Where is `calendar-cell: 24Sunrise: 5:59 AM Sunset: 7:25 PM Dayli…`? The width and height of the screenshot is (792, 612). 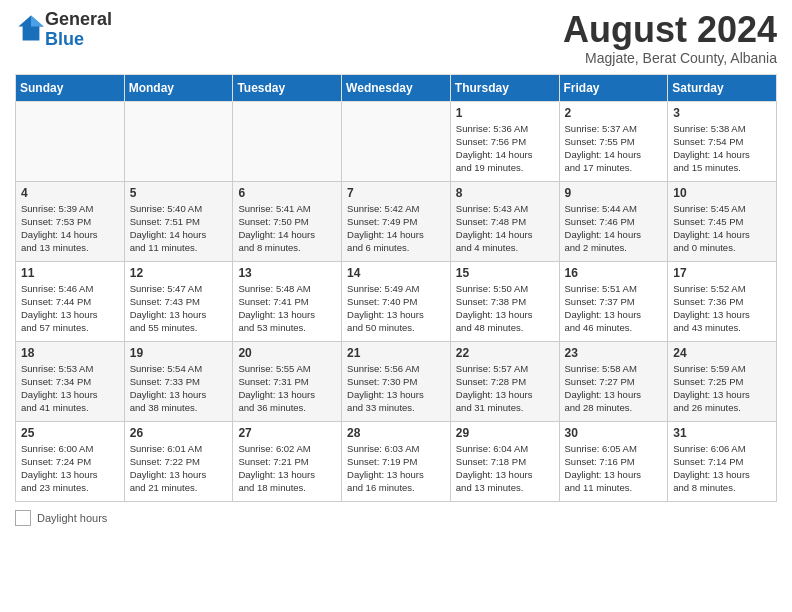 calendar-cell: 24Sunrise: 5:59 AM Sunset: 7:25 PM Dayli… is located at coordinates (722, 381).